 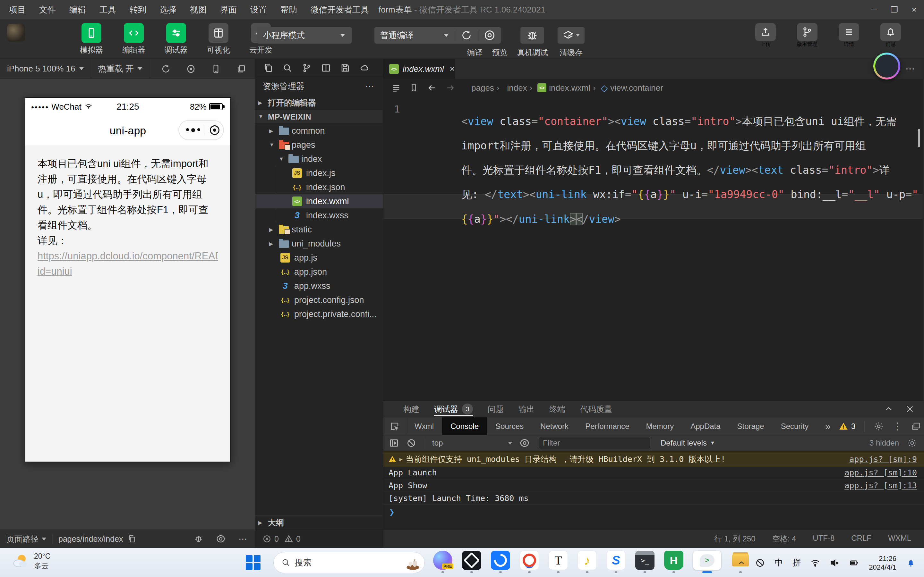 What do you see at coordinates (349, 562) in the screenshot?
I see `taskbar-search: 搜索` at bounding box center [349, 562].